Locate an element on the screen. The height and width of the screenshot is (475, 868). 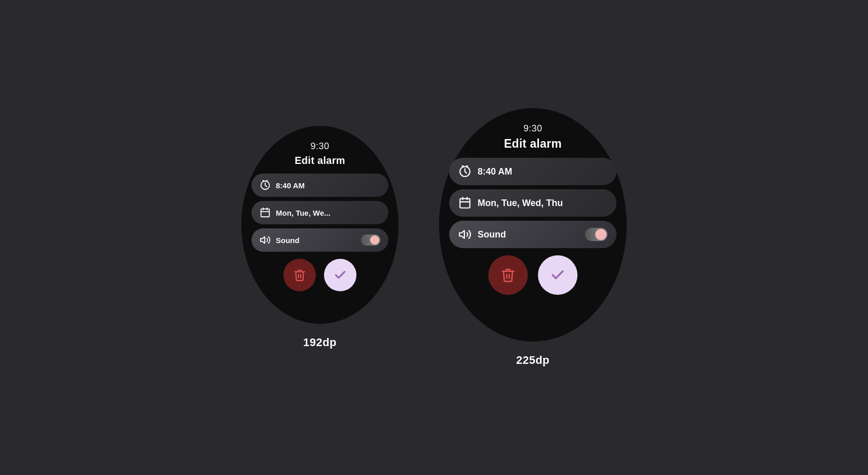
schedule-left-2: Mon, Tue, Wed, Thu is located at coordinates (511, 203).